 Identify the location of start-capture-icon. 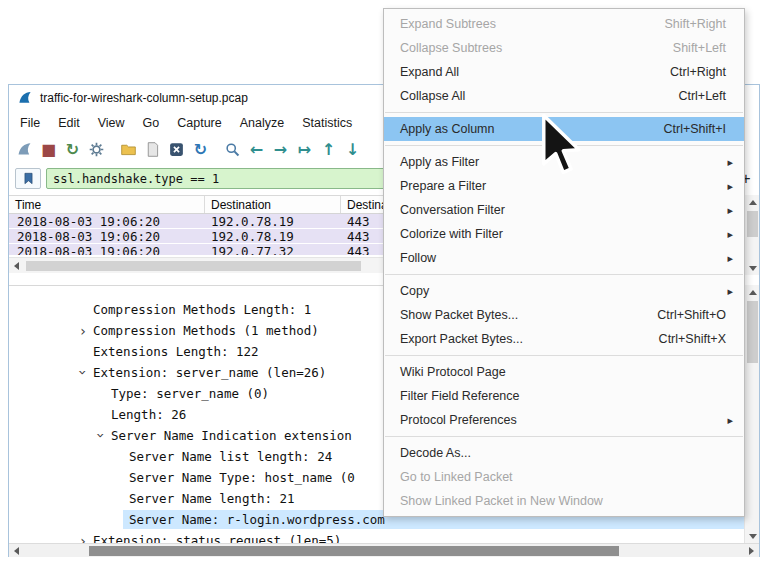
(24, 150).